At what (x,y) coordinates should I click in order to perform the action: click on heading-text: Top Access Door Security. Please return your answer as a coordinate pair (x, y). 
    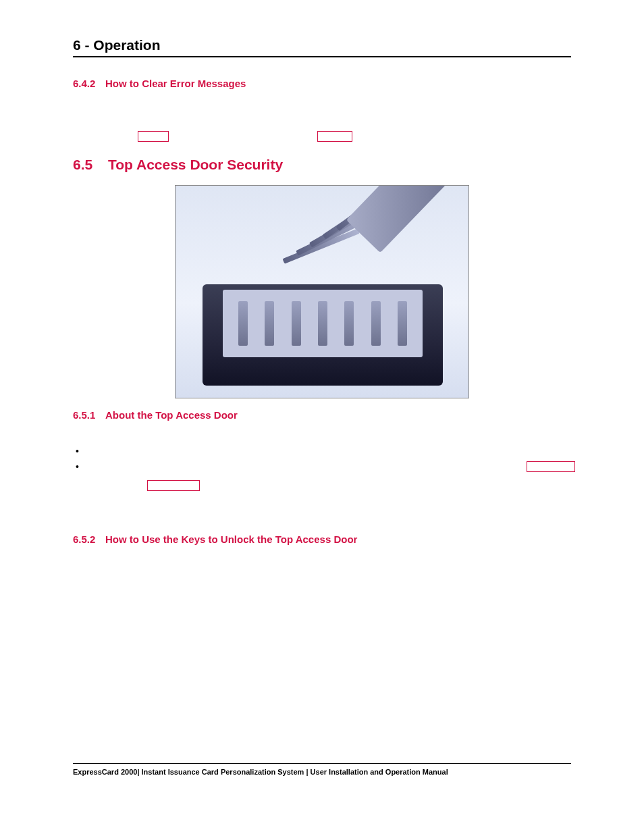
    Looking at the image, I should click on (196, 165).